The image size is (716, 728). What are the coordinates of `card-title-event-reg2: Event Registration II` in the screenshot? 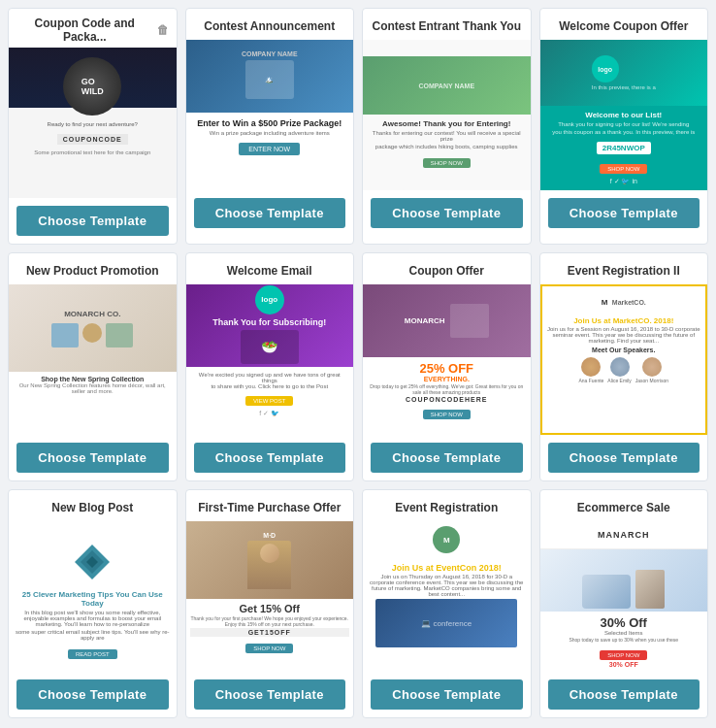 It's located at (625, 269).